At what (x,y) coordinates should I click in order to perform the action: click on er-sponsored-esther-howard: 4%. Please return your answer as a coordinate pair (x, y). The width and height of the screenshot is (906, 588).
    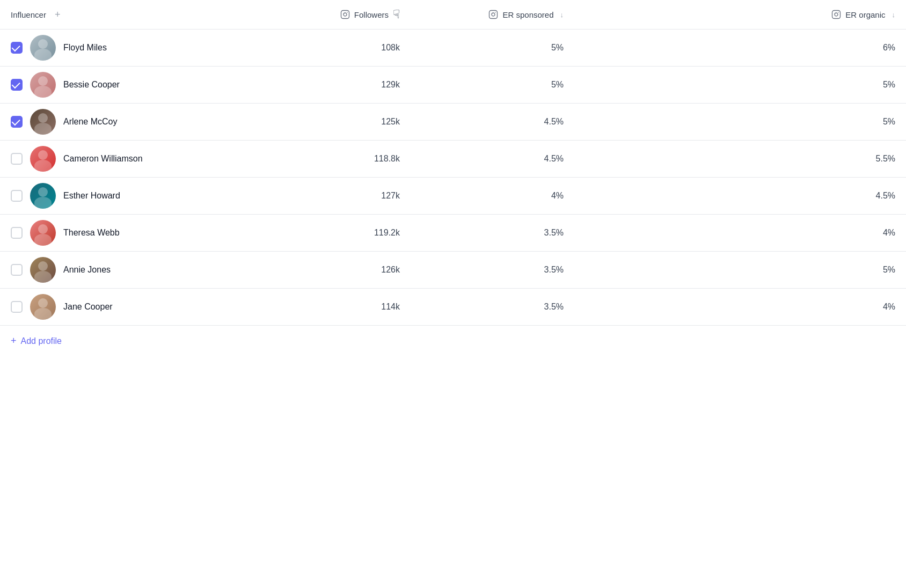
    Looking at the image, I should click on (493, 196).